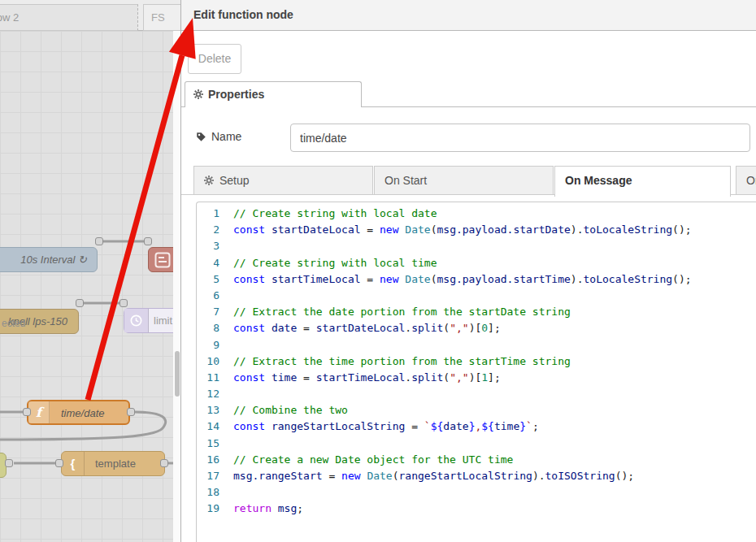  I want to click on flow-tab-flow-2: Flow 2, so click(69, 18).